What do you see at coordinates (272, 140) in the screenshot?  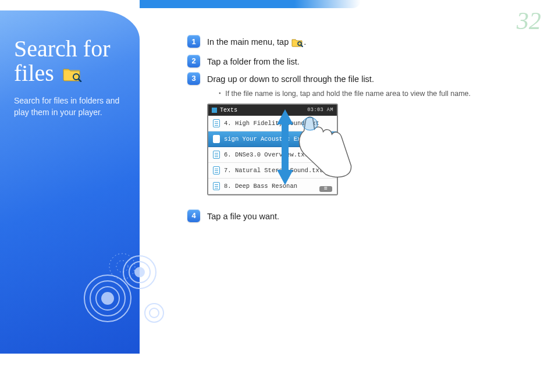 I see `file-row-selected: sign Your Acoustic Experience` at bounding box center [272, 140].